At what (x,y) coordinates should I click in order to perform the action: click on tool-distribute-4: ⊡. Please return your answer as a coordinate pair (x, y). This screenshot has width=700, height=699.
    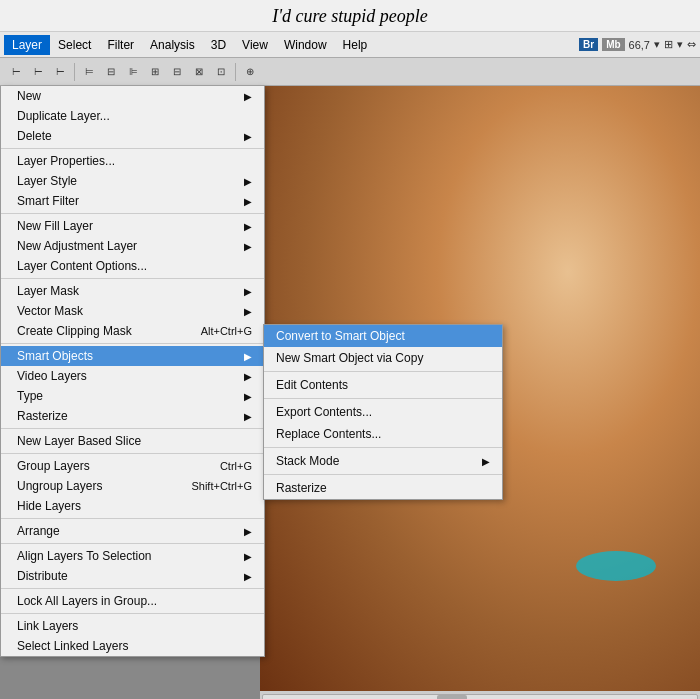
    Looking at the image, I should click on (221, 72).